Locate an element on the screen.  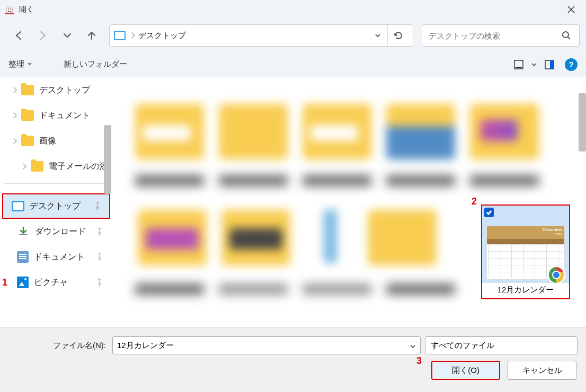
cancel-button: キャンセル is located at coordinates (542, 370).